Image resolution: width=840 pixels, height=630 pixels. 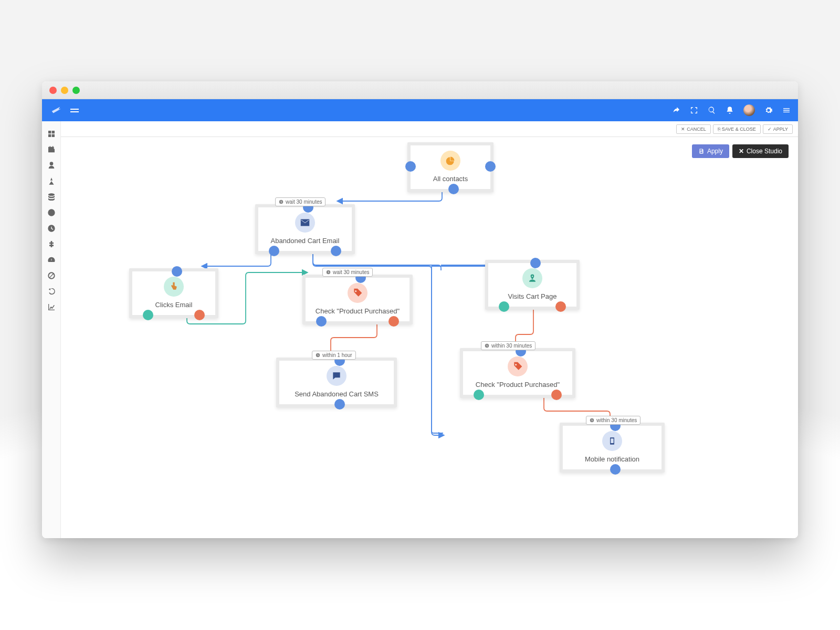 I want to click on save-close-button: ⎘SAVE & CLOSE, so click(x=737, y=129).